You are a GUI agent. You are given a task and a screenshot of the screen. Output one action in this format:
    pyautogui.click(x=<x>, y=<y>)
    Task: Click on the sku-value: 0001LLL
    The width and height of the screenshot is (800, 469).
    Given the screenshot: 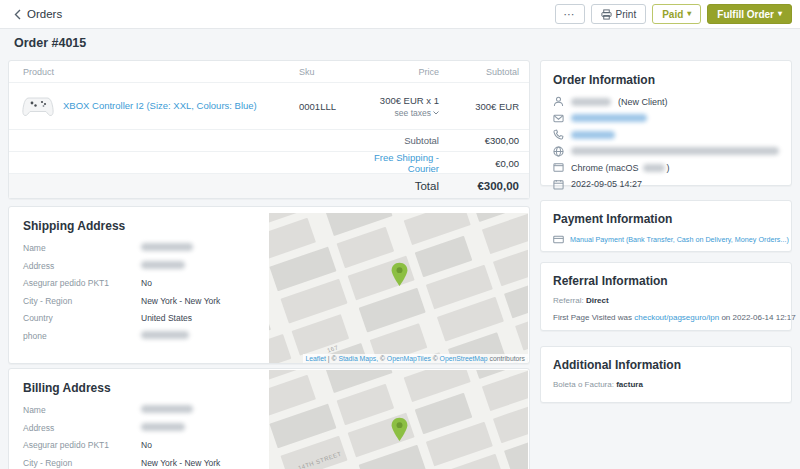 What is the action you would take?
    pyautogui.click(x=334, y=106)
    